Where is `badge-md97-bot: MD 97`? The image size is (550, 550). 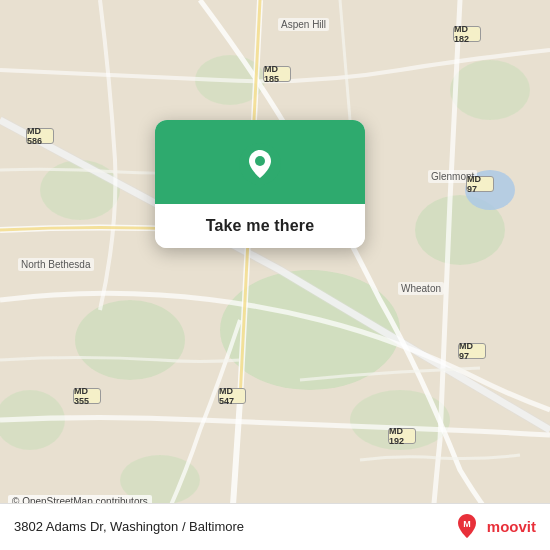
badge-md97-bot: MD 97 is located at coordinates (472, 351).